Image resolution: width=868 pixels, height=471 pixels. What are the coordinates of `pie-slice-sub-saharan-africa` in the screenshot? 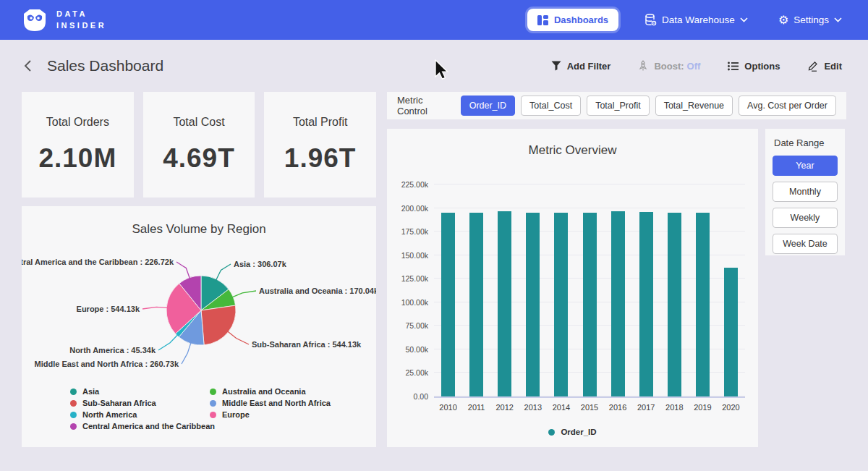 It's located at (218, 326).